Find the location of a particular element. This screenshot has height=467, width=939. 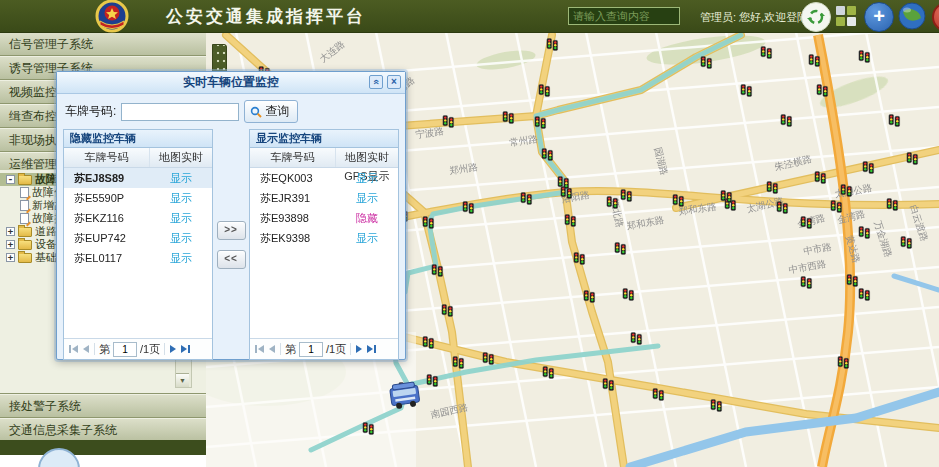

close-button: × is located at coordinates (394, 82).